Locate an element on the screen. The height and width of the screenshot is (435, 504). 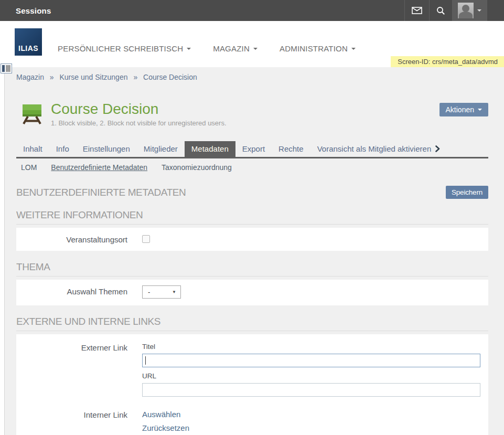
page-title: Course Decision is located at coordinates (138, 109).